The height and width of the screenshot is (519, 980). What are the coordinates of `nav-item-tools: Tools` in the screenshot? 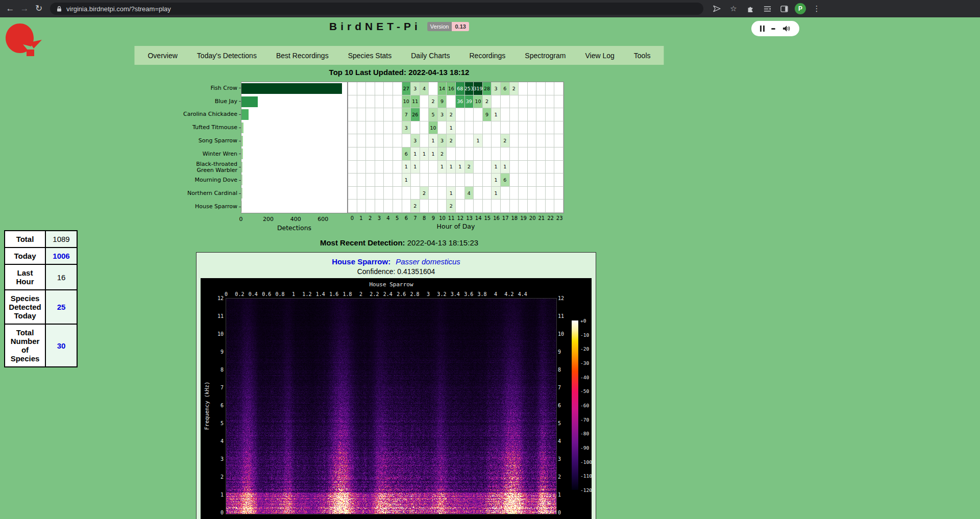 It's located at (642, 56).